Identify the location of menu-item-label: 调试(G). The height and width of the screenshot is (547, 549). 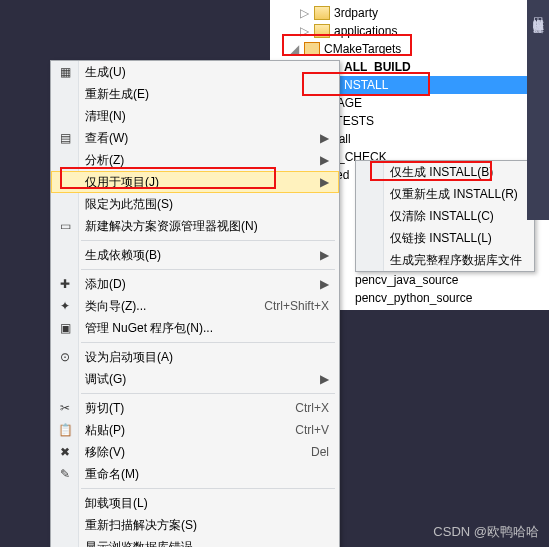
(194, 380).